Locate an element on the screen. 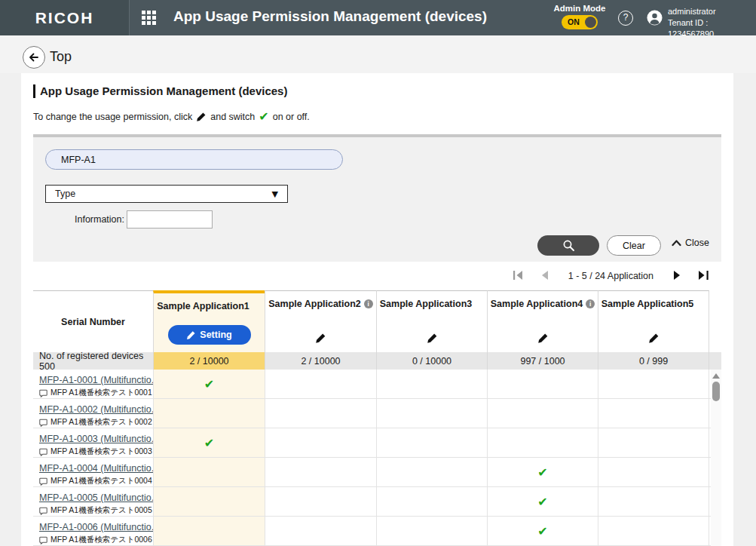 Image resolution: width=756 pixels, height=546 pixels. registered-devices-label: No. of registered devices 500 is located at coordinates (93, 360).